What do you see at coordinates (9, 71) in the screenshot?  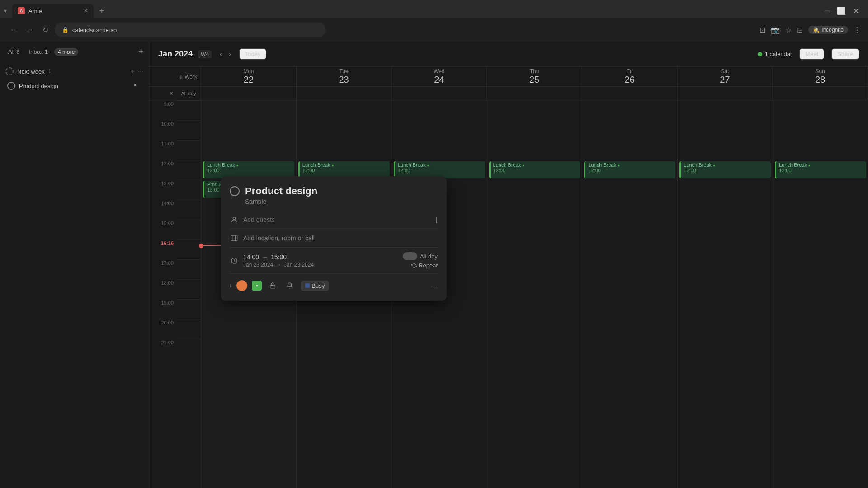 I see `section-icon` at bounding box center [9, 71].